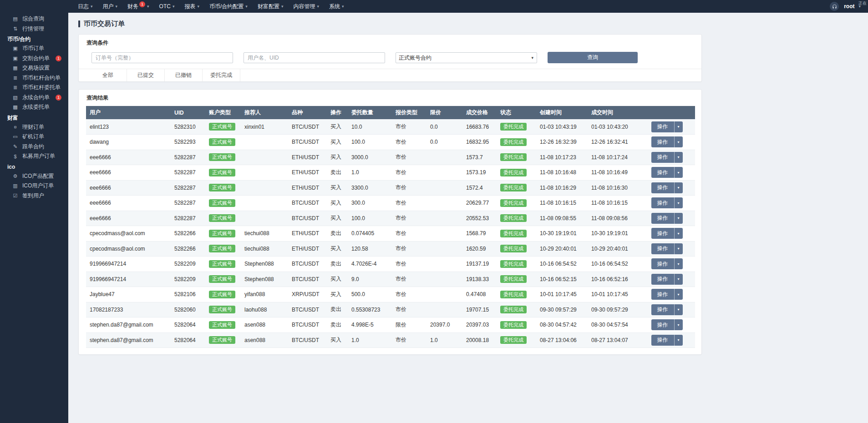 The image size is (868, 423). I want to click on cell-limit_price, so click(444, 249).